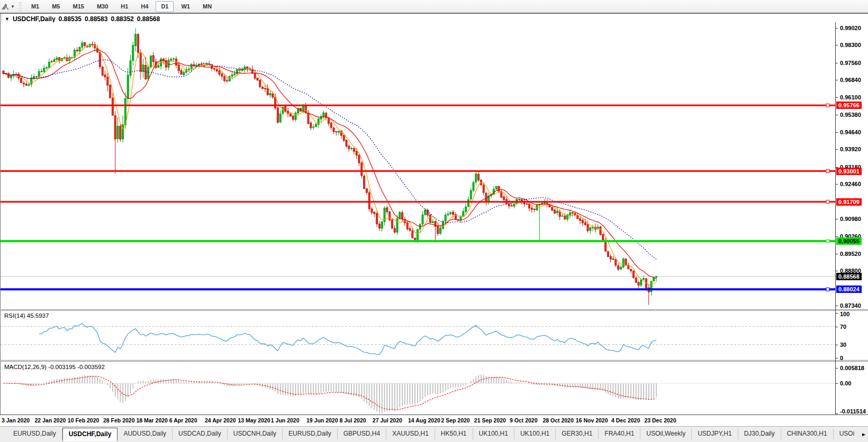 The height and width of the screenshot is (442, 868). I want to click on date-label: 28 Feb 2020, so click(119, 420).